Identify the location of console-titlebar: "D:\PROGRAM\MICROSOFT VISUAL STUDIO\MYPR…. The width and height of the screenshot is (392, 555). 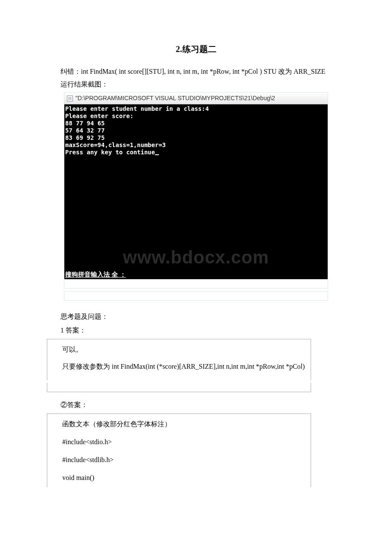
(196, 98).